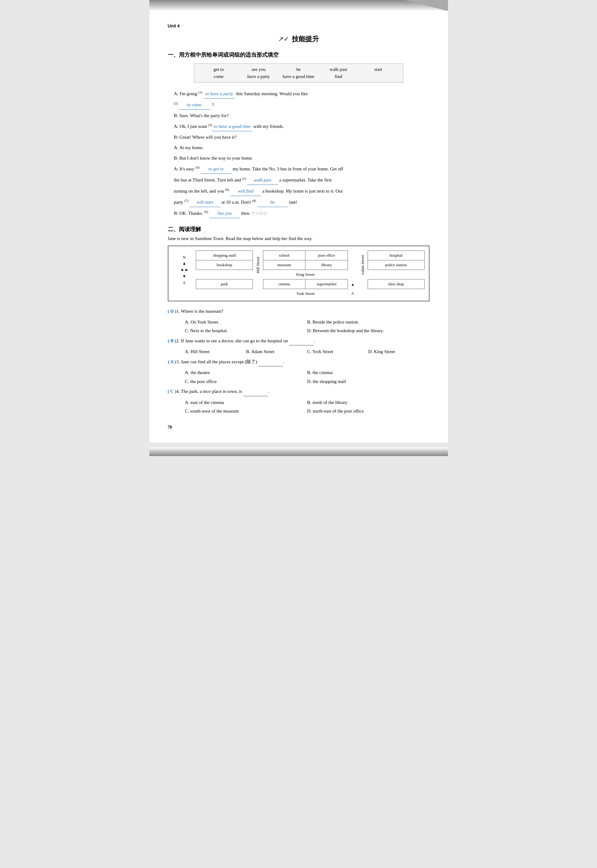  Describe the element at coordinates (284, 39) in the screenshot. I see `title-icon: ↗✓` at that location.